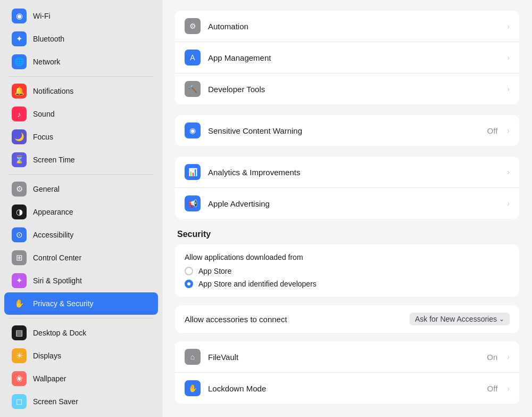 This screenshot has width=532, height=417. What do you see at coordinates (19, 379) in the screenshot?
I see `wallpaper-icon: ❀` at bounding box center [19, 379].